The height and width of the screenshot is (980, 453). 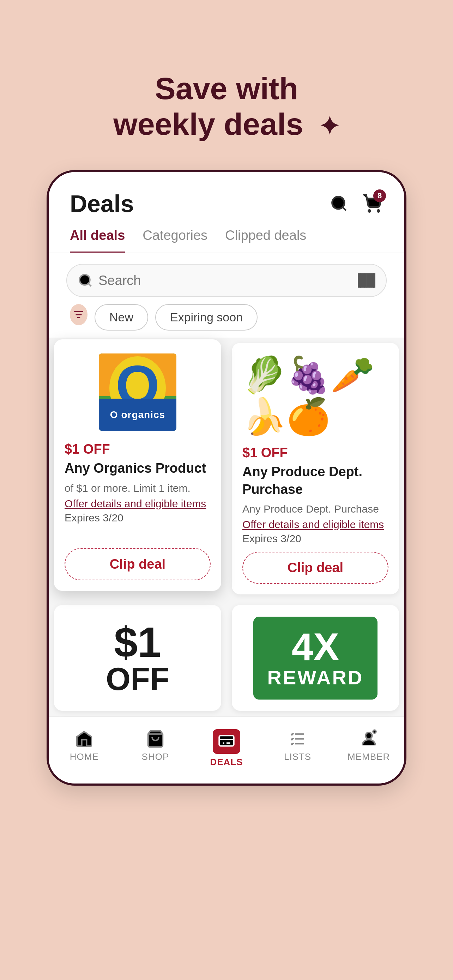 I want to click on deal-card-dollar-off: $1 OFF, so click(x=138, y=658).